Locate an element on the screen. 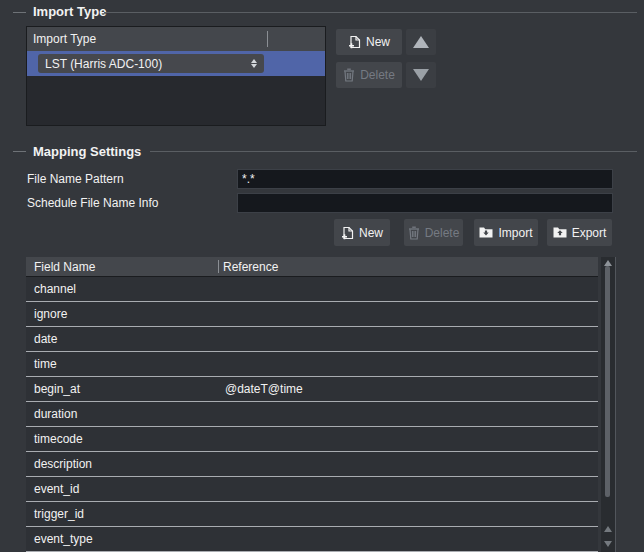  field-name-cell: description is located at coordinates (59, 464).